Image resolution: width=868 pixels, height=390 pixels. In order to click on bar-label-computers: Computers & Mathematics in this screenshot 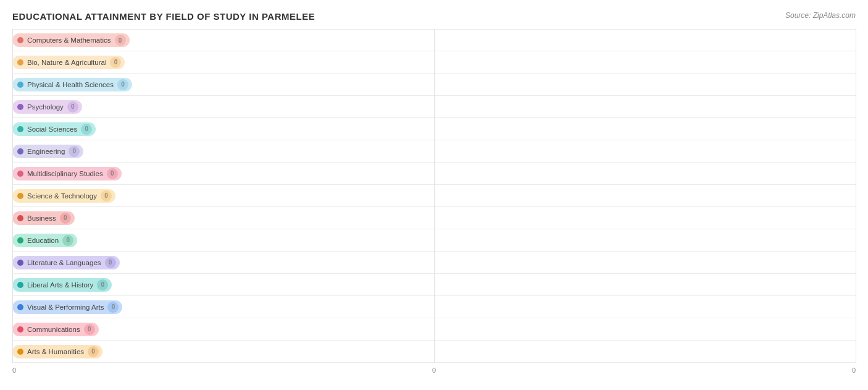, I will do `click(69, 40)`.